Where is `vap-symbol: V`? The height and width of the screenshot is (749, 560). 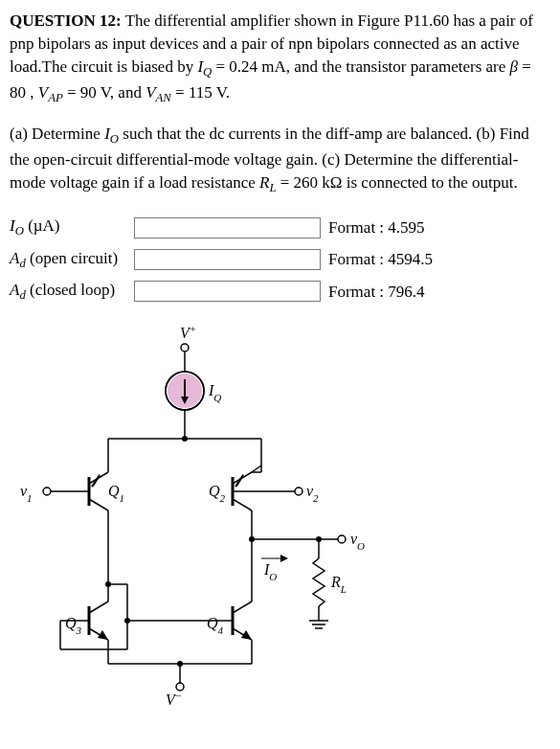 vap-symbol: V is located at coordinates (43, 92).